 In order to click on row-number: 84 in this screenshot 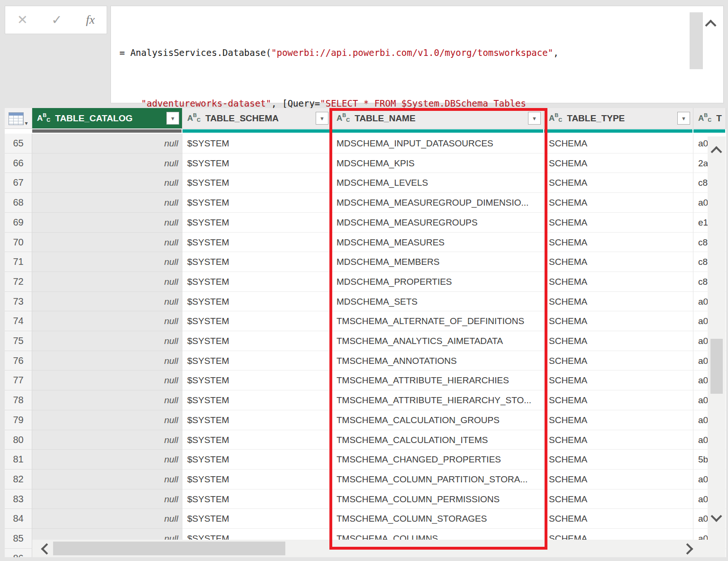, I will do `click(18, 519)`.